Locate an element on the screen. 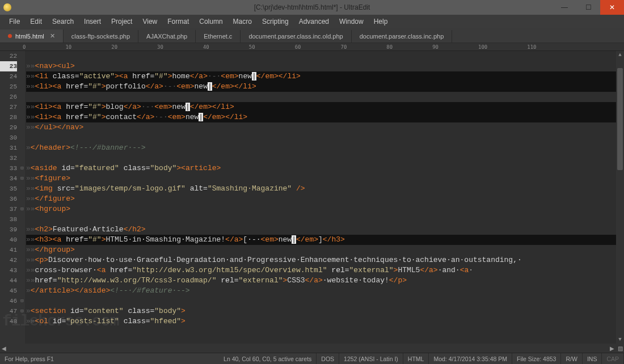 The width and height of the screenshot is (624, 364). line-number: 35 is located at coordinates (9, 189).